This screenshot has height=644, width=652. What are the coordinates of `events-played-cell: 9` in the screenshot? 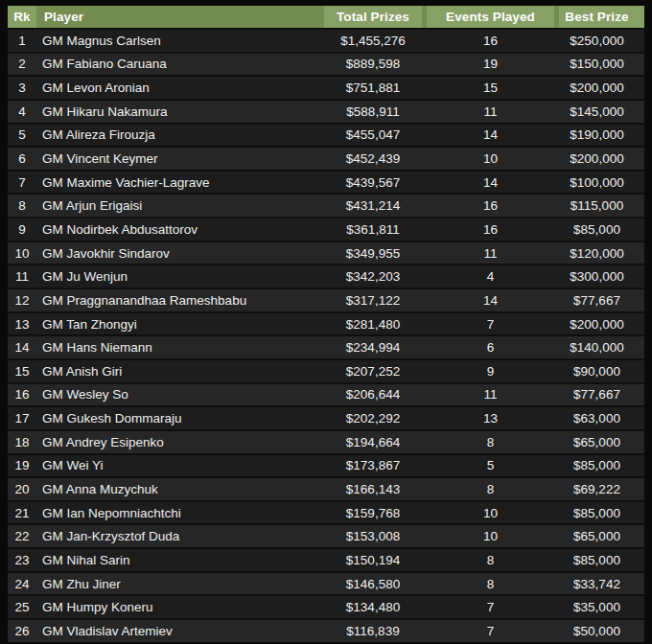 It's located at (488, 372).